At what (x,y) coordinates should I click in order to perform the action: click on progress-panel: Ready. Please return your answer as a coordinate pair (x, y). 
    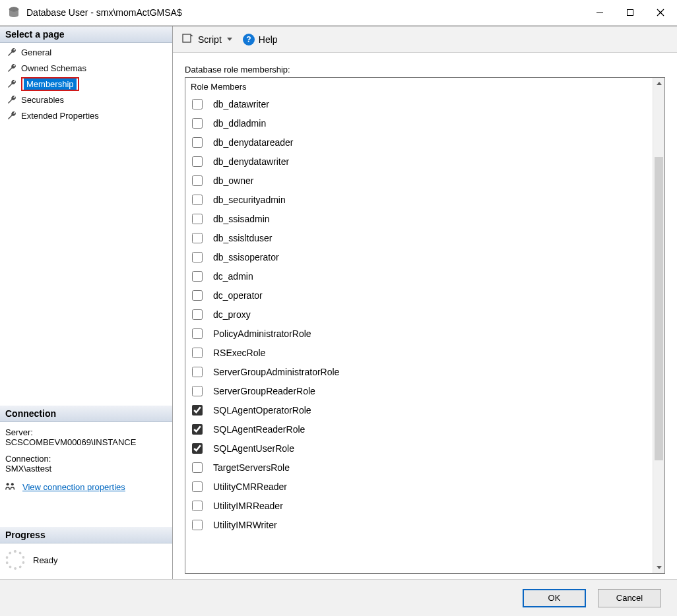
    Looking at the image, I should click on (86, 561).